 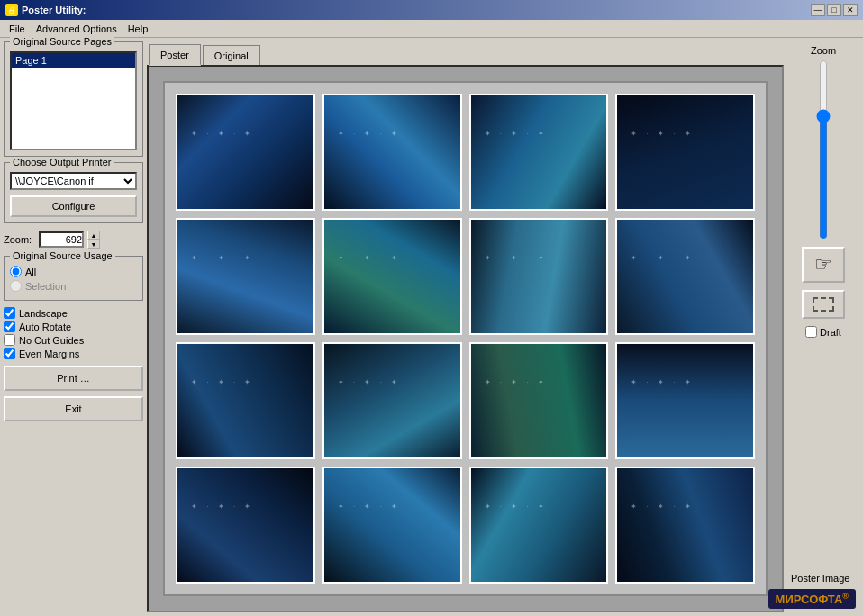 What do you see at coordinates (811, 331) in the screenshot?
I see `draft-checkbox` at bounding box center [811, 331].